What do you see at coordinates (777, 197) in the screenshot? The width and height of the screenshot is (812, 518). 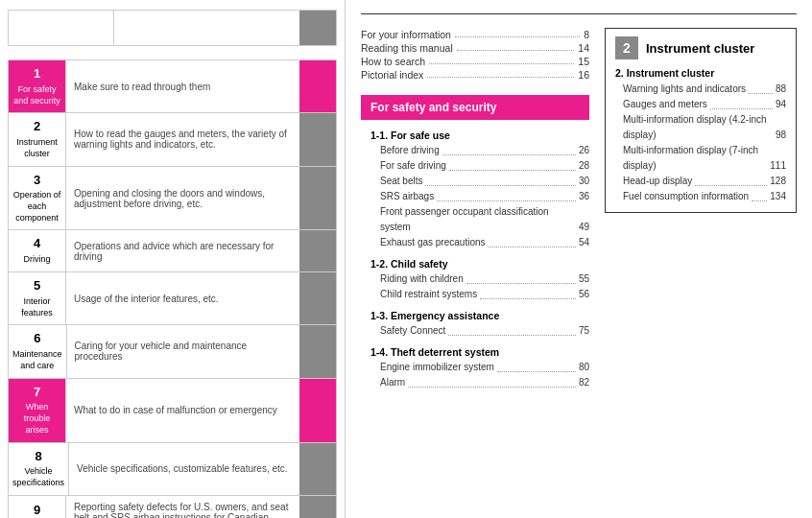 I see `chapter2-entry-page: 134` at bounding box center [777, 197].